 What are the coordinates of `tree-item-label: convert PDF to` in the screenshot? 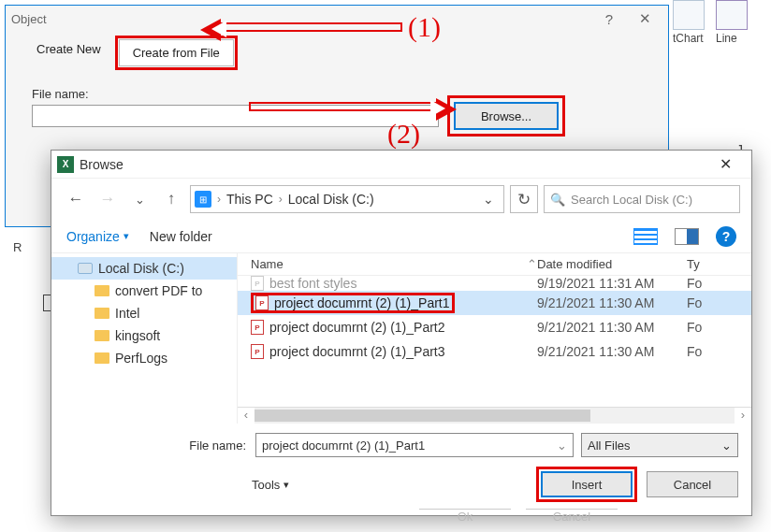 It's located at (159, 291).